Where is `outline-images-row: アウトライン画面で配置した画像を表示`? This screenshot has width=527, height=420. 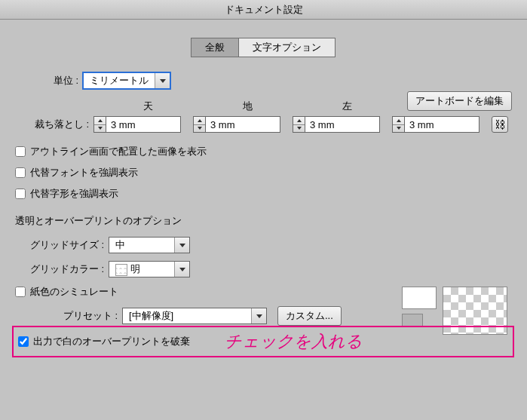 outline-images-row: アウトライン画面で配置した画像を表示 is located at coordinates (264, 152).